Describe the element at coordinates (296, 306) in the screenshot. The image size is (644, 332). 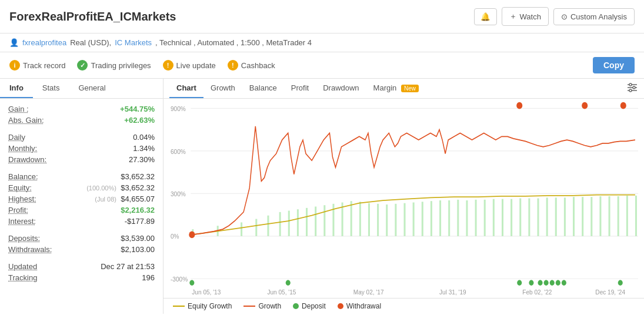
I see `deposit-dot-icon` at that location.